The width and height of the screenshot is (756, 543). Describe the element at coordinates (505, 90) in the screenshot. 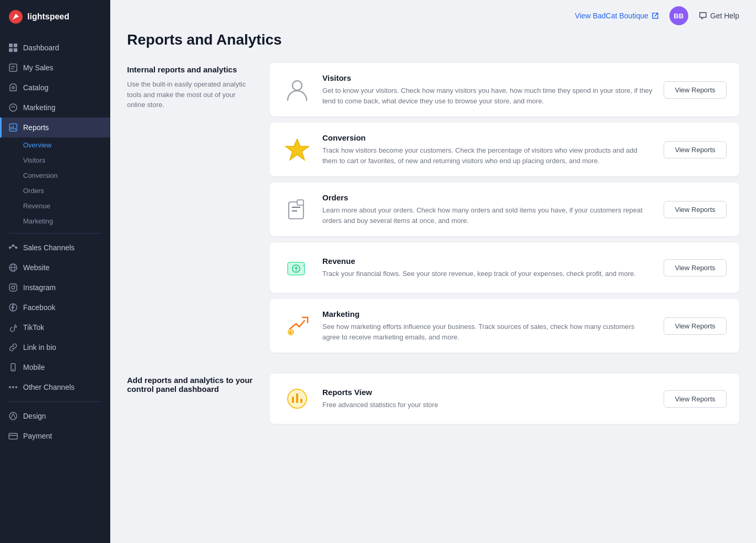

I see `report-card-visitors: Visitors Get to know your visitors. Chec…` at that location.